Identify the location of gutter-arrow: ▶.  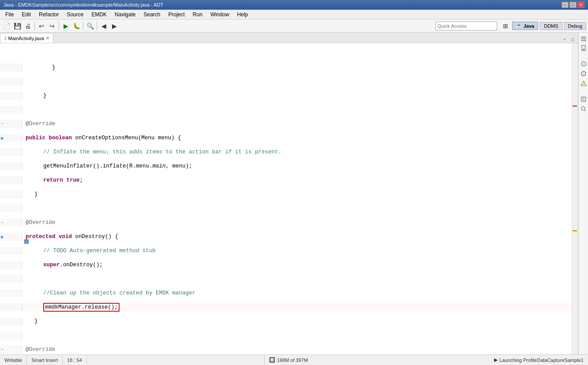
(3, 138).